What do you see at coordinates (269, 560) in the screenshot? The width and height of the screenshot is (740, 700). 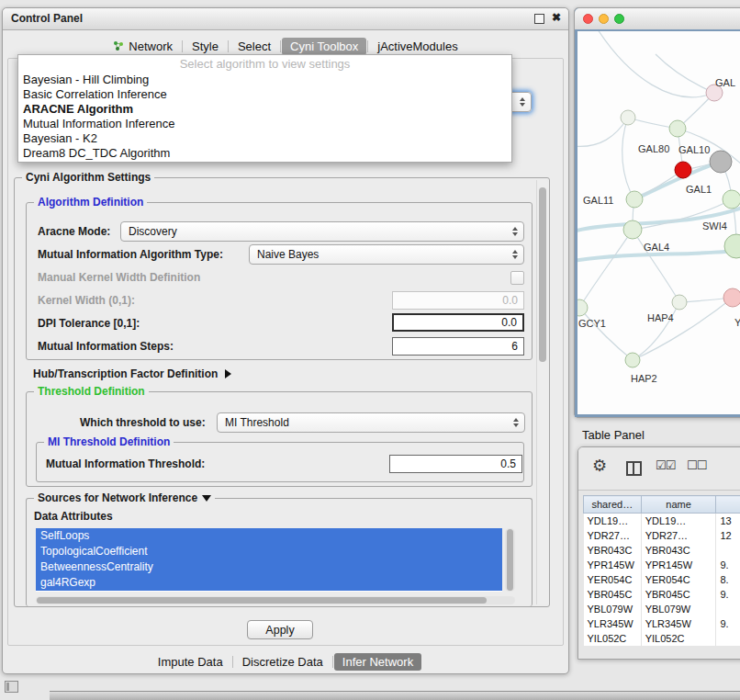 I see `attribute-list: SelfLoopsTopologicalCoefficientBetweenne…` at bounding box center [269, 560].